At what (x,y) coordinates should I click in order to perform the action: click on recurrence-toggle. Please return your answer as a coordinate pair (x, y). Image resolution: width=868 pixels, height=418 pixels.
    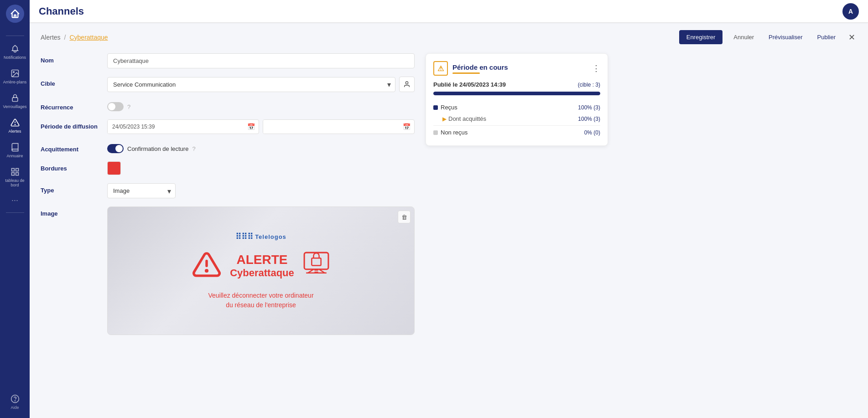
    Looking at the image, I should click on (115, 107).